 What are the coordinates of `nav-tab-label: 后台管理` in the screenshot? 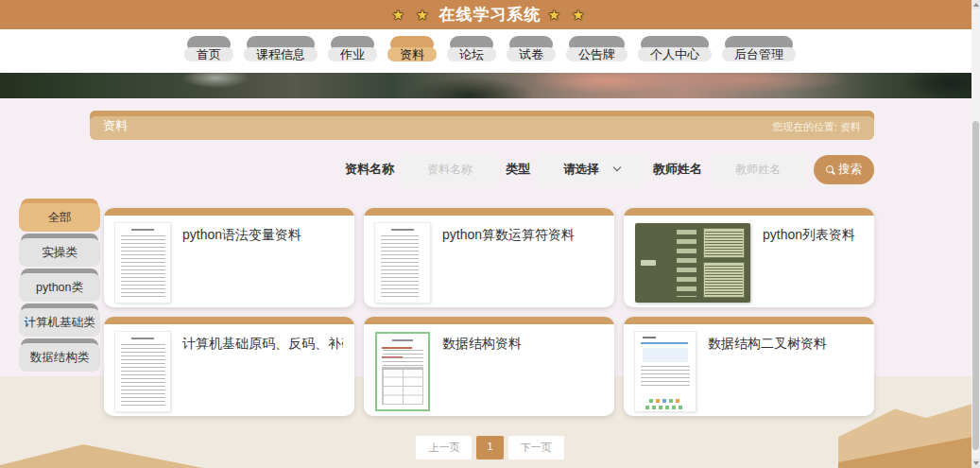 It's located at (759, 55).